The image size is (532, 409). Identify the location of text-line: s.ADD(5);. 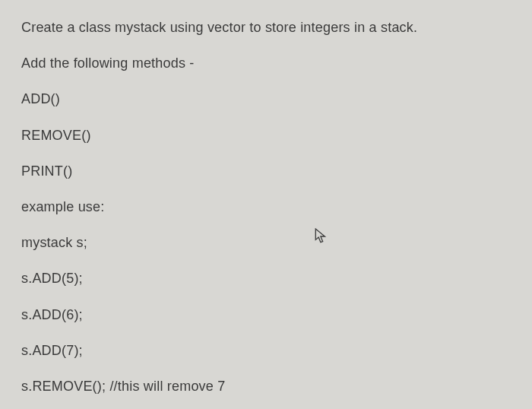
(266, 278).